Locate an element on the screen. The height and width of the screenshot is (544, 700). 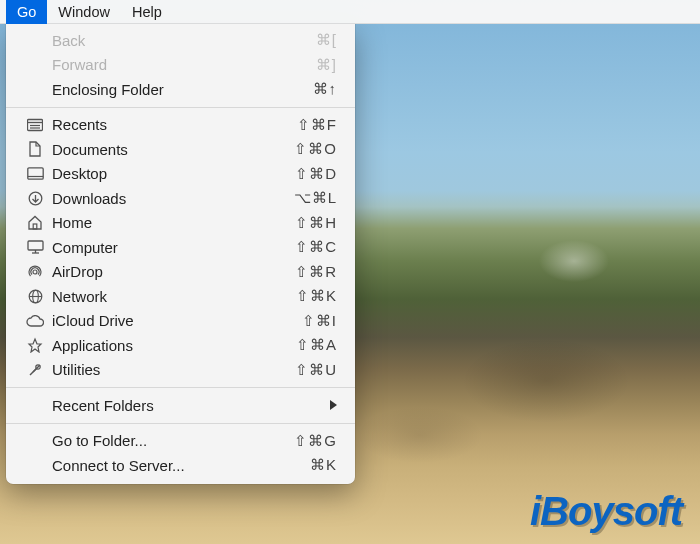
desktop-icon is located at coordinates (35, 174).